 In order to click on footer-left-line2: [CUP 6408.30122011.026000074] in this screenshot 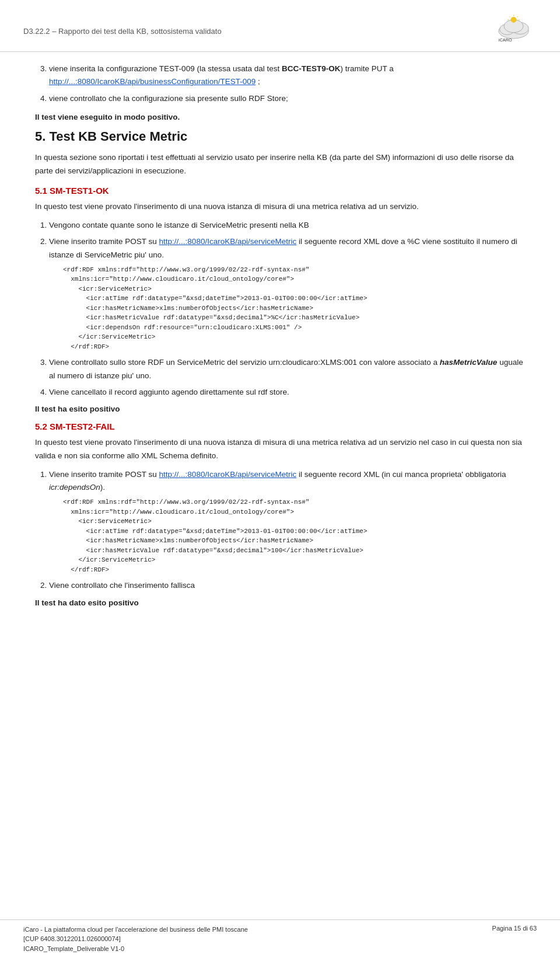, I will do `click(135, 939)`.